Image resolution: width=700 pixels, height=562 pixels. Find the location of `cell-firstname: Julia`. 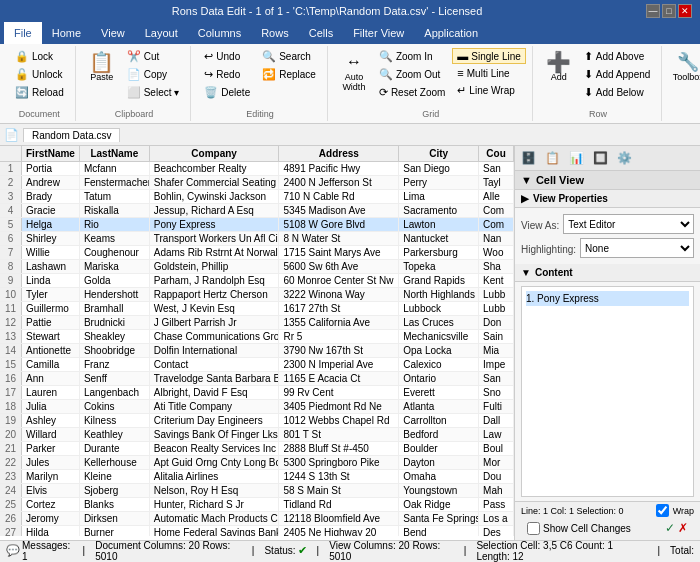

cell-firstname: Julia is located at coordinates (51, 406).